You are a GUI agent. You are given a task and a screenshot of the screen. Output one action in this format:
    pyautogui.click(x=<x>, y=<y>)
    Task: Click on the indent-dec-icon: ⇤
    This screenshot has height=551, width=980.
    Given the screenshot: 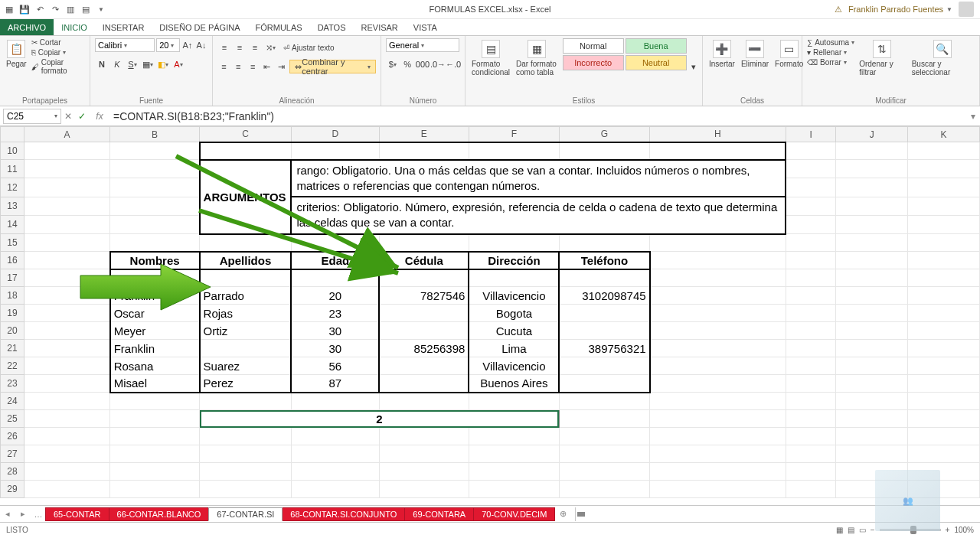 What is the action you would take?
    pyautogui.click(x=268, y=67)
    